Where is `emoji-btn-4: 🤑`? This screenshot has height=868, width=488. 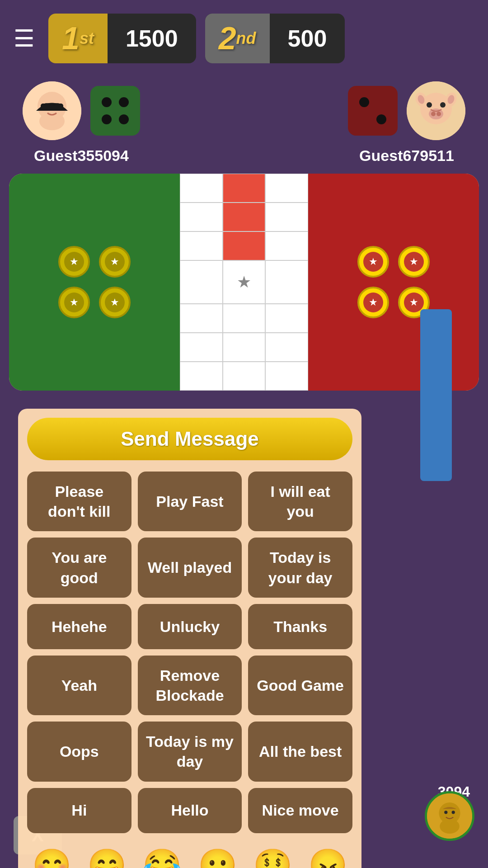 emoji-btn-4: 🤑 is located at coordinates (272, 854).